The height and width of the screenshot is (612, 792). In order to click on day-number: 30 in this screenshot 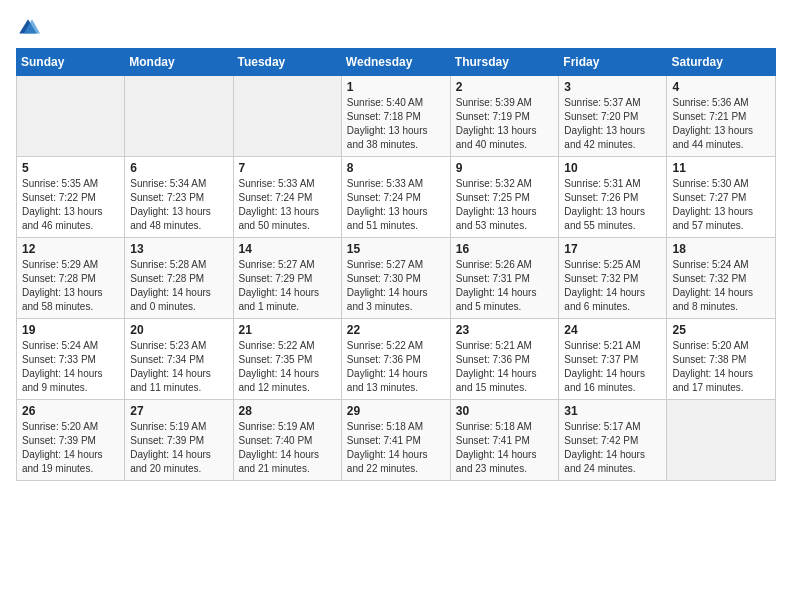, I will do `click(505, 411)`.